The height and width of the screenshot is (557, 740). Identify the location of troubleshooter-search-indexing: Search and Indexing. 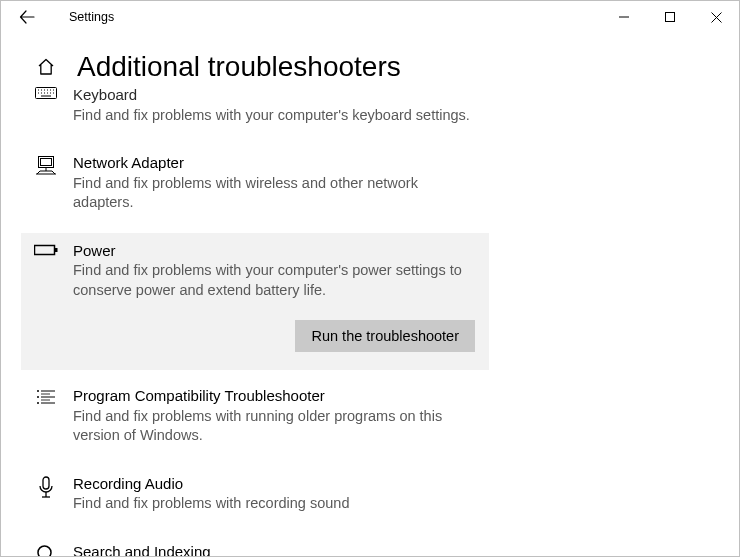
(255, 546).